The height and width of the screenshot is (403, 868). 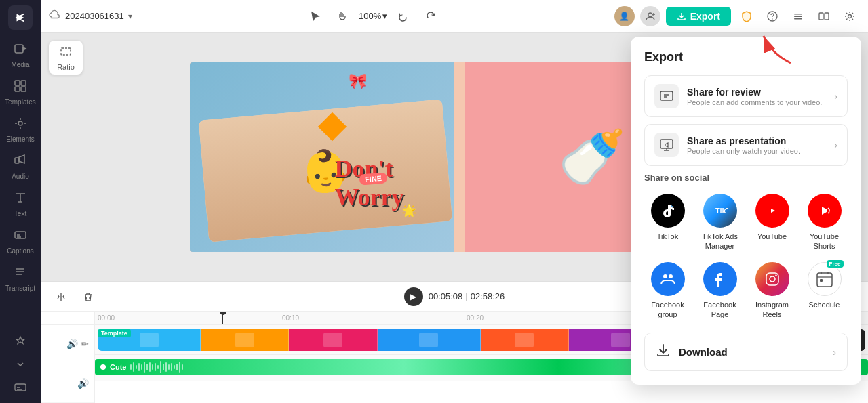 I want to click on social-item-facebook-group: Facebook group, so click(x=667, y=291).